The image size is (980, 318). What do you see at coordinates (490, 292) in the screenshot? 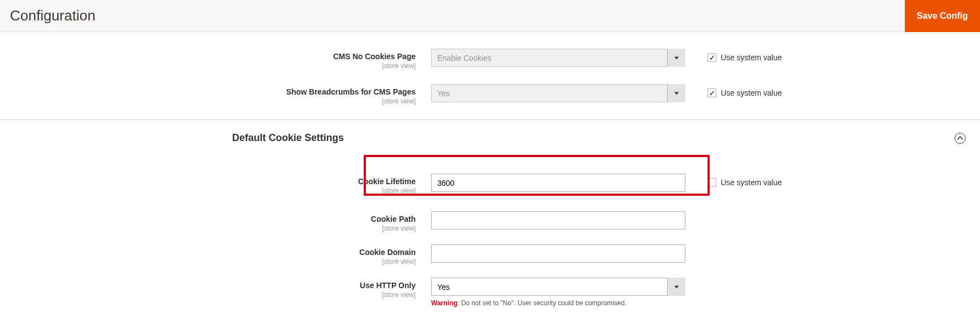
I see `field-use-http-only: Use HTTP Only [store view] Yes Warning: …` at bounding box center [490, 292].